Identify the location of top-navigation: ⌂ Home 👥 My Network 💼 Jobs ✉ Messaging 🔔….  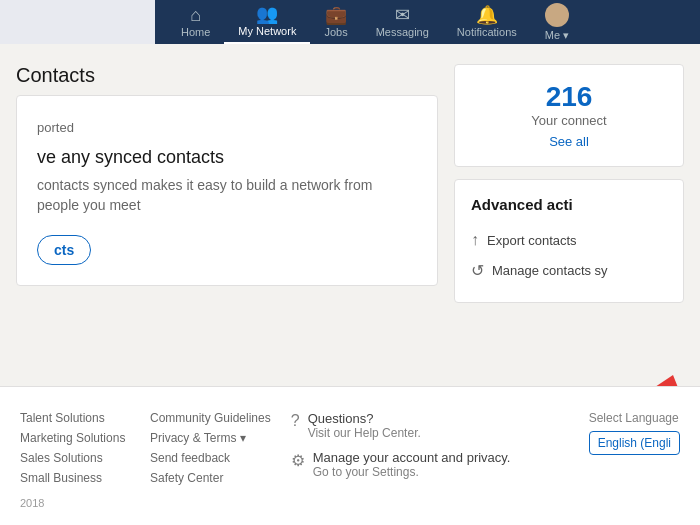
(350, 22).